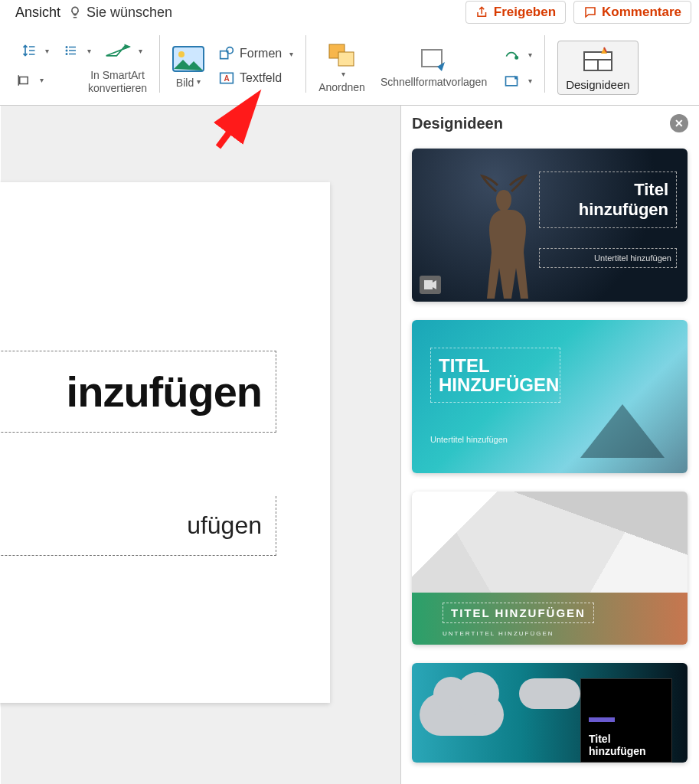 Image resolution: width=699 pixels, height=784 pixels. I want to click on align-button: ▾, so click(29, 80).